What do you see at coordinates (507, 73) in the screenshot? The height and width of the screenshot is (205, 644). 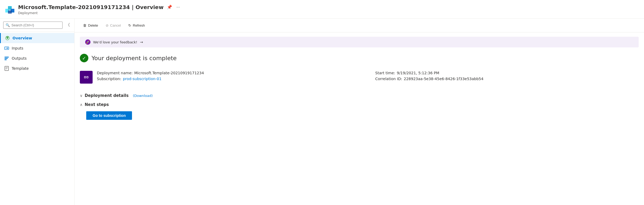 I see `start-time-row: Start time: 9/19/2021, 5:12:36 PM` at bounding box center [507, 73].